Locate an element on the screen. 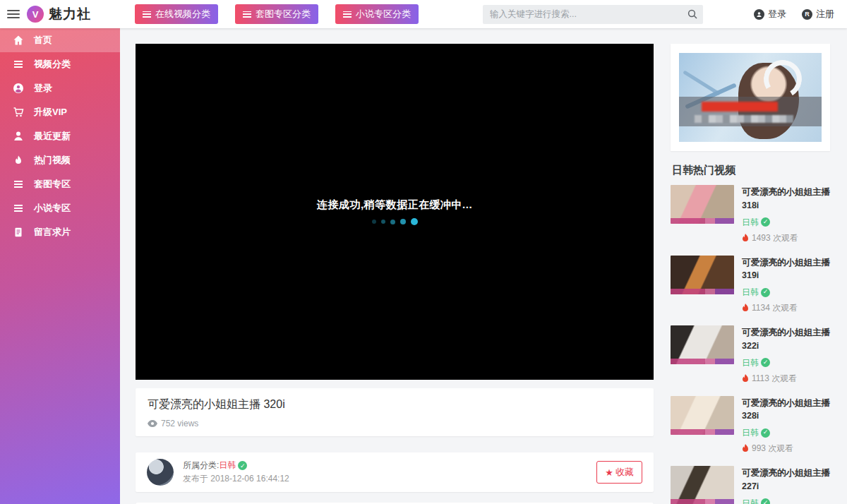 This screenshot has width=847, height=504. sidebar-item-label: 最近更新 is located at coordinates (52, 136).